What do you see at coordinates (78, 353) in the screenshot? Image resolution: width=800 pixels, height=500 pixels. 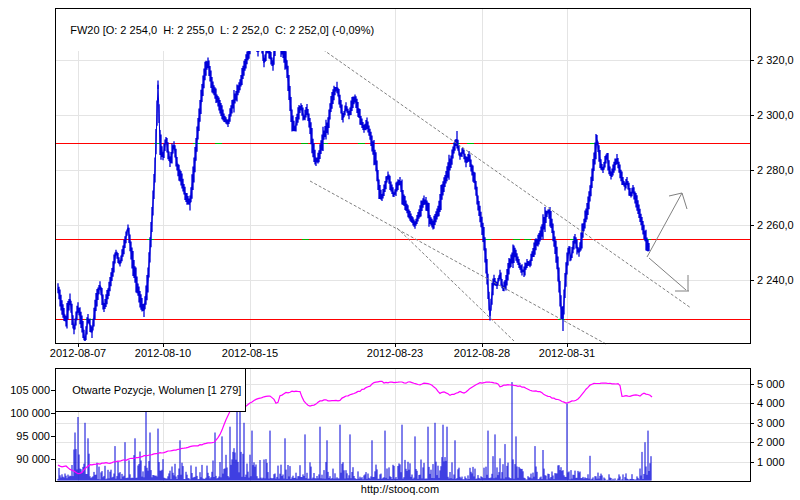 I see `date-axis-tick-label: 2012-08-07` at bounding box center [78, 353].